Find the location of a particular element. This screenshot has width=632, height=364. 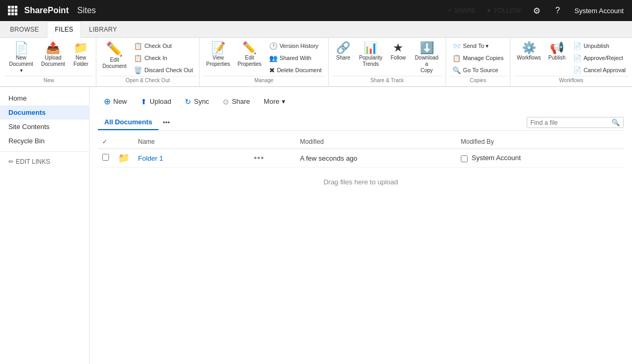

manage-col: 🕐 Version History 👥 Shared With ✖ Delete… is located at coordinates (295, 58).